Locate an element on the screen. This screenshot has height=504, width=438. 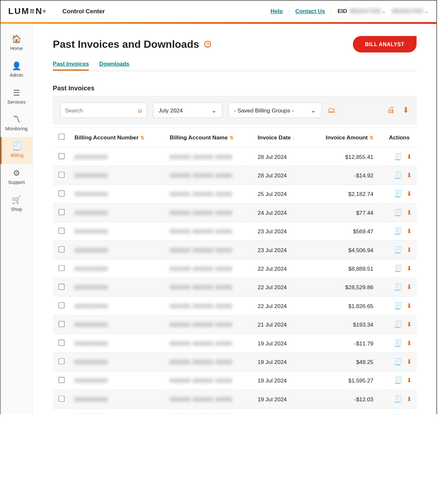
billing-group-select: - Saved Billing Groups - ⌄ is located at coordinates (275, 110).